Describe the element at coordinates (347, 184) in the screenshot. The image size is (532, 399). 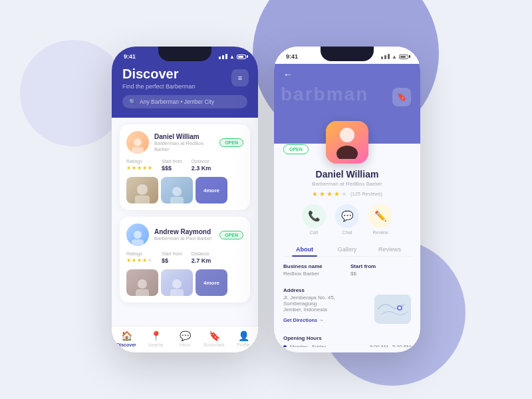
I see `profile-role: Barberman at RedBox Barber` at that location.